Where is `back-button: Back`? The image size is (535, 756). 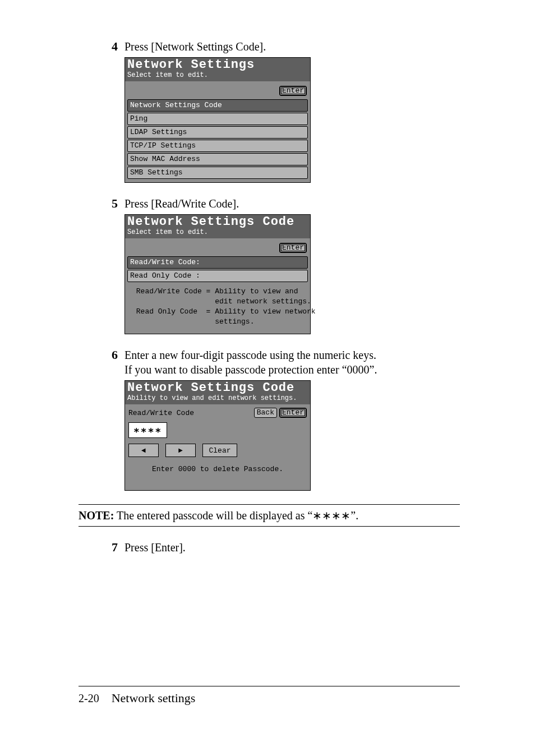
back-button: Back is located at coordinates (266, 413).